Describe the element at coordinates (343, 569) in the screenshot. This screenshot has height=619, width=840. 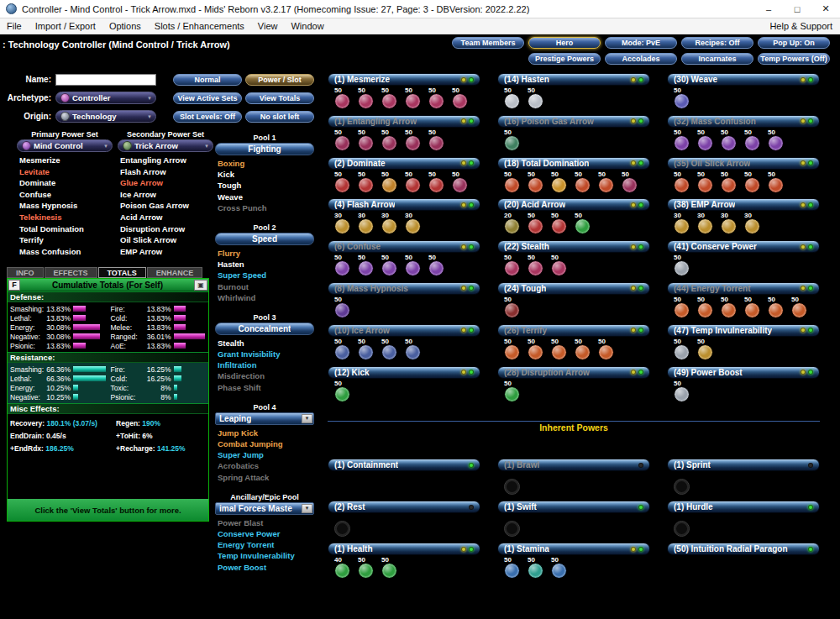
I see `enhancement-slot: 40` at that location.